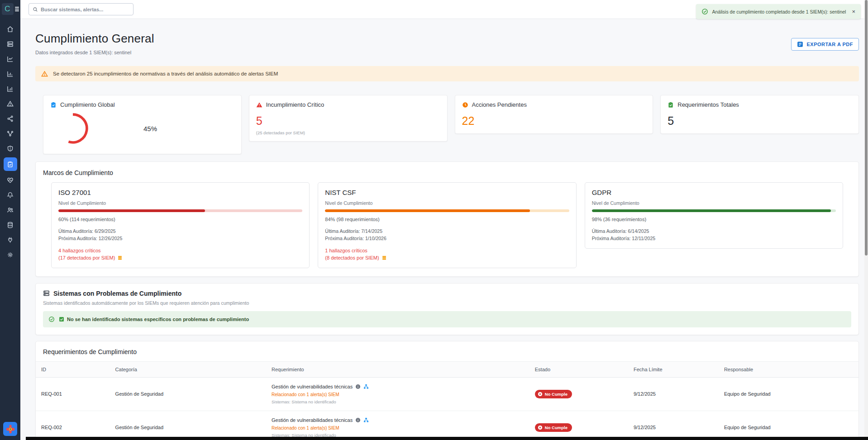 The height and width of the screenshot is (440, 868). What do you see at coordinates (673, 369) in the screenshot?
I see `col-deadline: Fecha Límite` at bounding box center [673, 369].